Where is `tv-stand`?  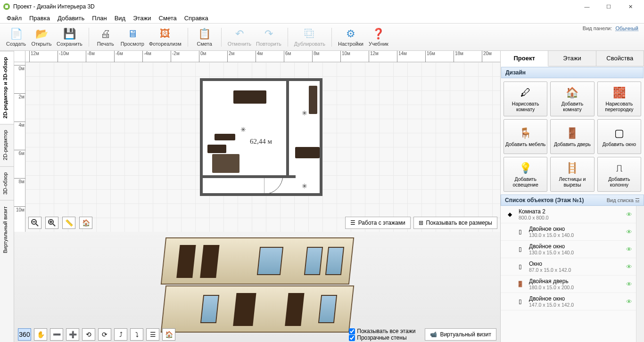
tv-stand is located at coordinates (225, 137).